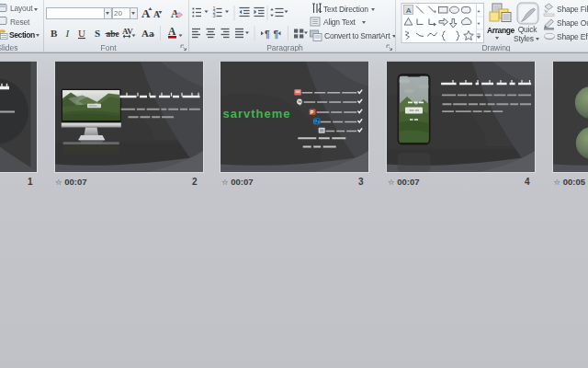 The height and width of the screenshot is (368, 588). I want to click on svg-text: Ps, so click(318, 121).